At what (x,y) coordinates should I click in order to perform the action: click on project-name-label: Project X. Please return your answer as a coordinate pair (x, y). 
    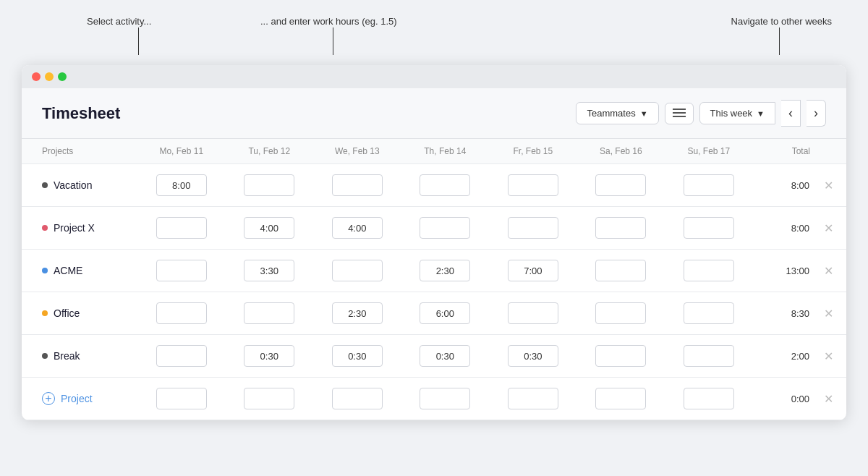
    Looking at the image, I should click on (74, 228).